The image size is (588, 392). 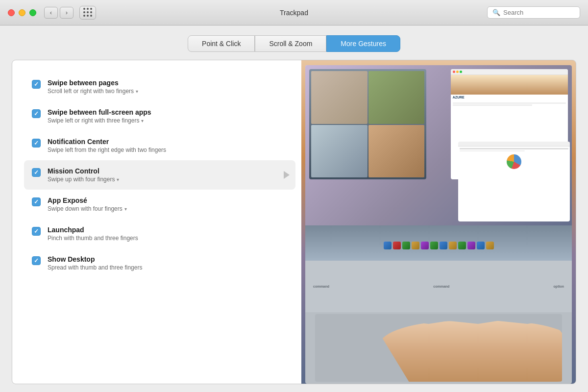 What do you see at coordinates (33, 13) in the screenshot?
I see `maximize-button` at bounding box center [33, 13].